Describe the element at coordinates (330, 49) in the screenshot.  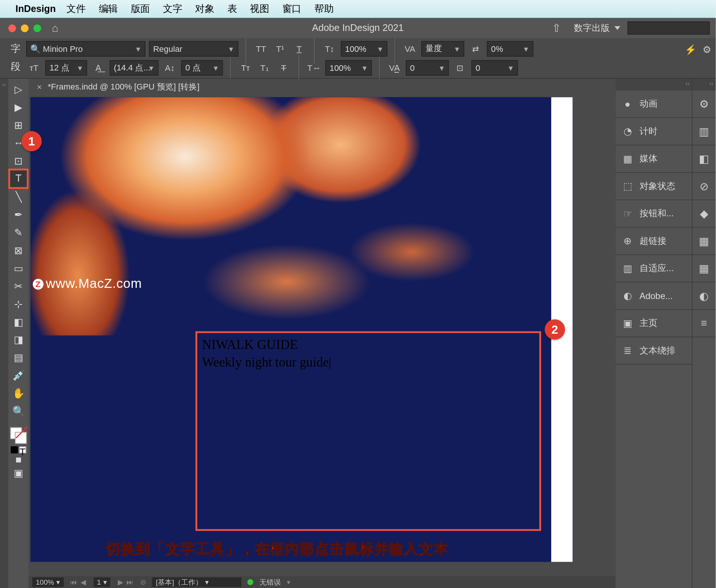
I see `vscale-icon: T↕` at that location.